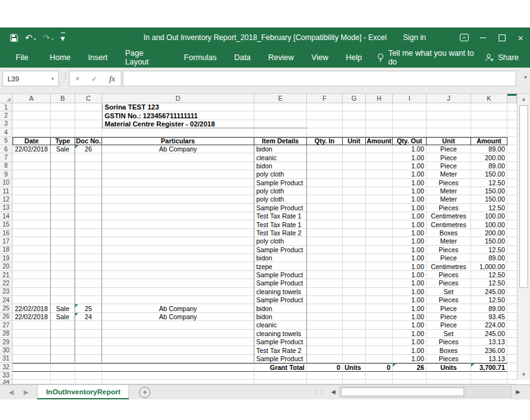 The image size is (530, 420). Describe the element at coordinates (63, 300) in the screenshot. I see `cell-B24` at that location.